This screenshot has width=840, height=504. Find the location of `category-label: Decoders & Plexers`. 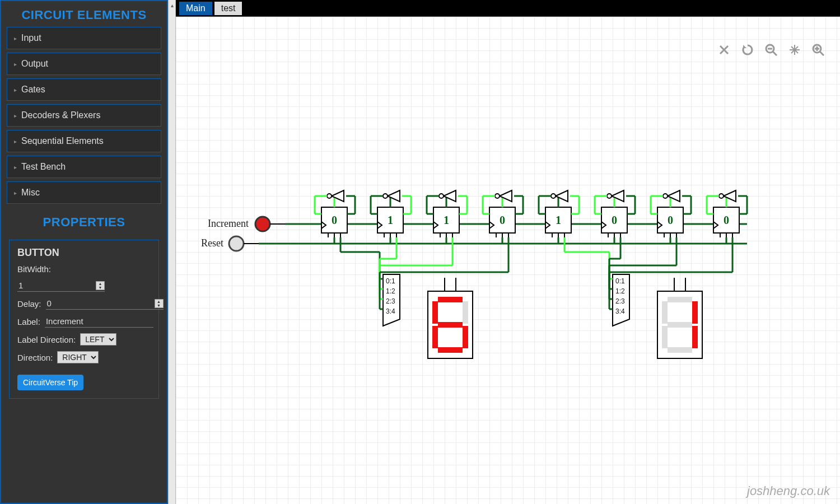

category-label: Decoders & Plexers is located at coordinates (60, 115).